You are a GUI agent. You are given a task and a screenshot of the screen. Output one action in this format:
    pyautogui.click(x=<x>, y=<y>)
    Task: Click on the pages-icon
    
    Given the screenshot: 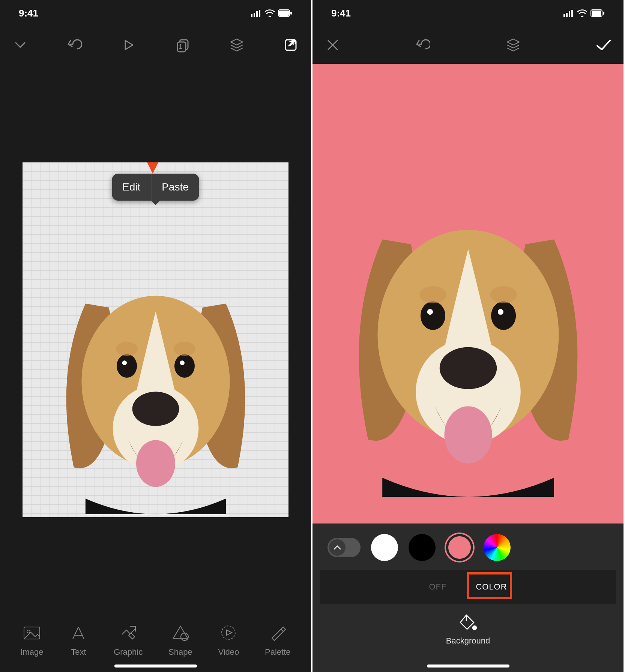 What is the action you would take?
    pyautogui.click(x=183, y=45)
    